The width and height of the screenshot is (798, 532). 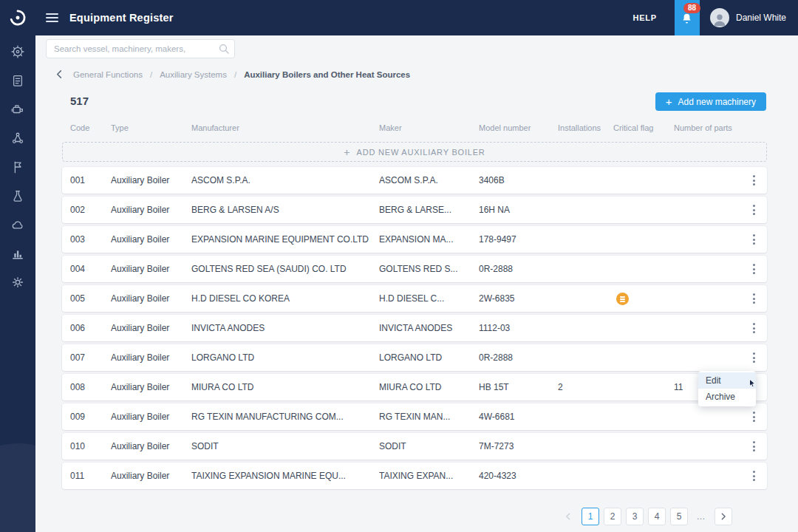 What do you see at coordinates (285, 358) in the screenshot?
I see `cell-manufacturer: LORGANO LTD` at bounding box center [285, 358].